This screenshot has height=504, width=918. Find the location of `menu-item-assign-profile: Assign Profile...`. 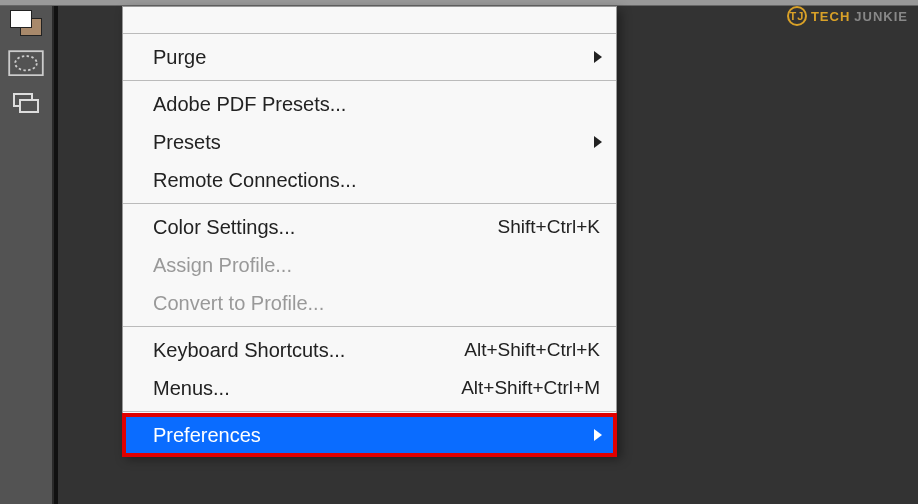

menu-item-assign-profile: Assign Profile... is located at coordinates (370, 265).